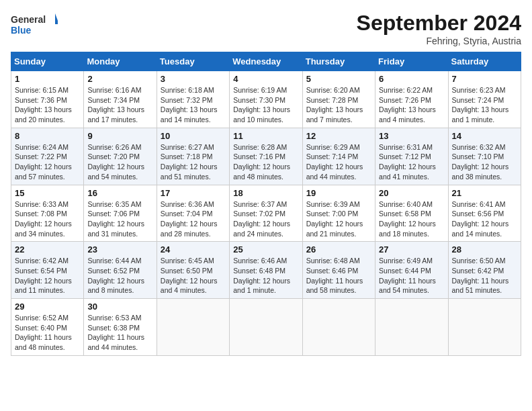 Image resolution: width=532 pixels, height=411 pixels. I want to click on day-info: Sunrise: 6:32 AMSunset: 7:10 PMDaylight:…, so click(485, 163).